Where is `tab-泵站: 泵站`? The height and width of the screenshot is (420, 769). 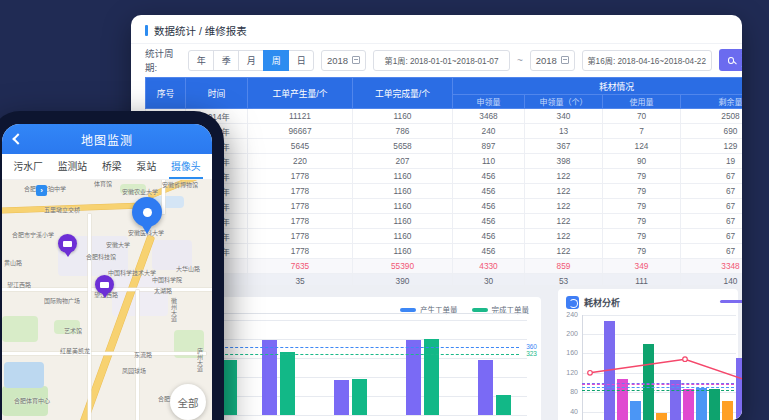 tab-泵站: 泵站 is located at coordinates (147, 166).